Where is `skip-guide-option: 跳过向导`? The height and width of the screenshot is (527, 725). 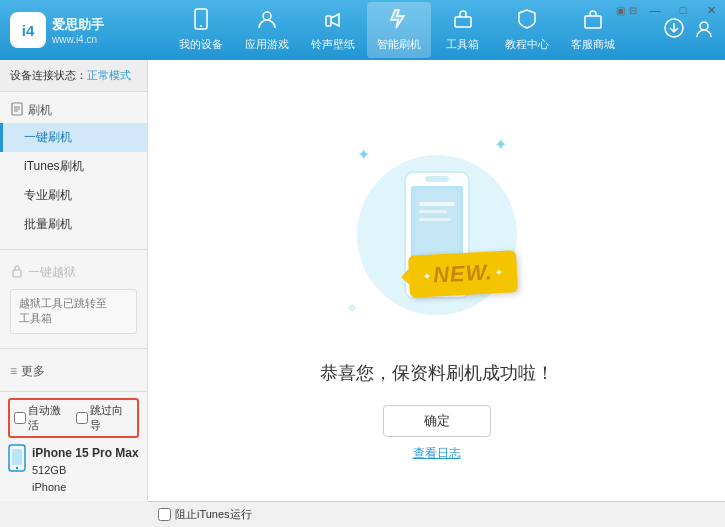
skip-guide-option: 跳过向导 is located at coordinates (105, 418).